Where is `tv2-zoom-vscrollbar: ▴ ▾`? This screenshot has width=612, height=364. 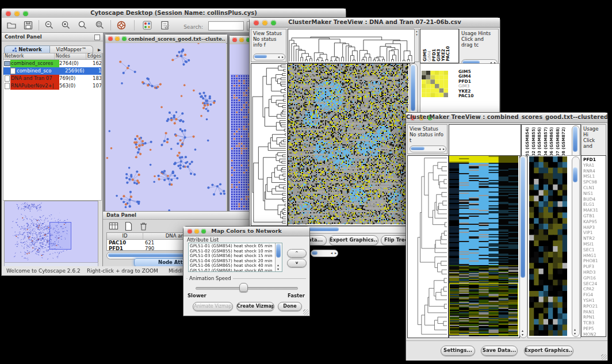 tv2-zoom-vscrollbar: ▴ ▾ is located at coordinates (576, 247).